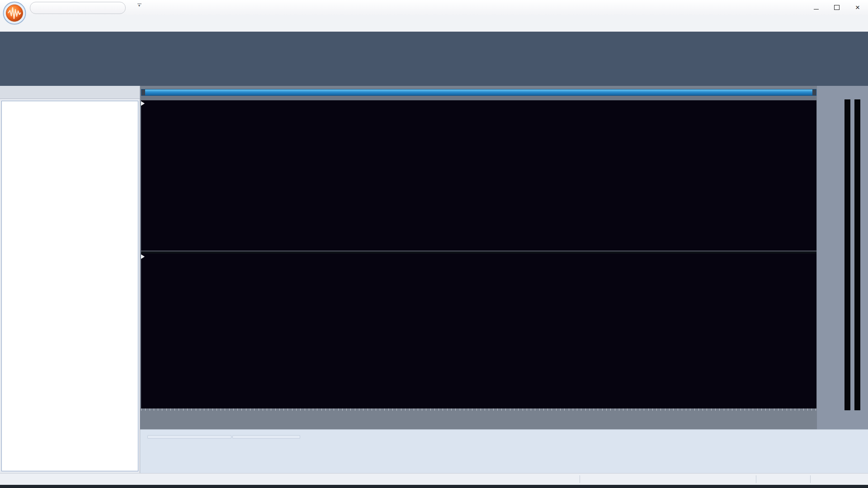 This screenshot has width=868, height=488. What do you see at coordinates (78, 8) in the screenshot?
I see `quick-access-toolbar` at bounding box center [78, 8].